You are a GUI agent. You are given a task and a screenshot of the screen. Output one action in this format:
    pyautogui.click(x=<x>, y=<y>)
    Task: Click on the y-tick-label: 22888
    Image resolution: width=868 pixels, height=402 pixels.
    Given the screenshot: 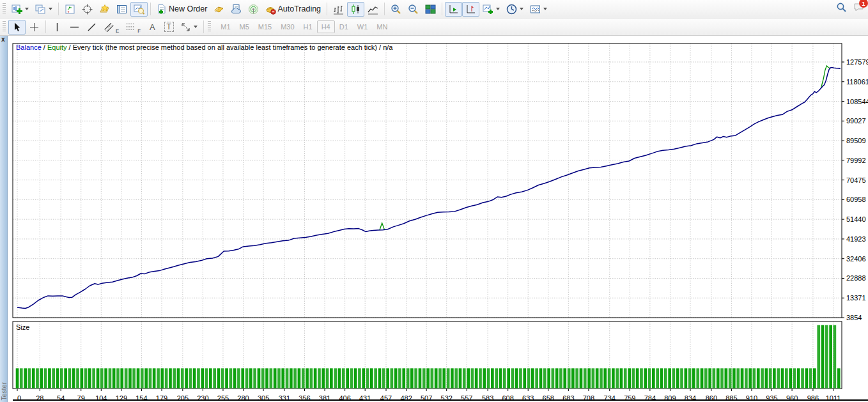 What is the action you would take?
    pyautogui.click(x=856, y=278)
    